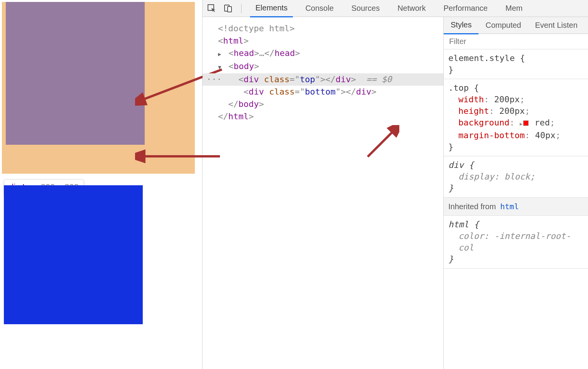 This screenshot has width=588, height=369. What do you see at coordinates (320, 92) in the screenshot?
I see `dom-div-bottom-val: bottom` at bounding box center [320, 92].